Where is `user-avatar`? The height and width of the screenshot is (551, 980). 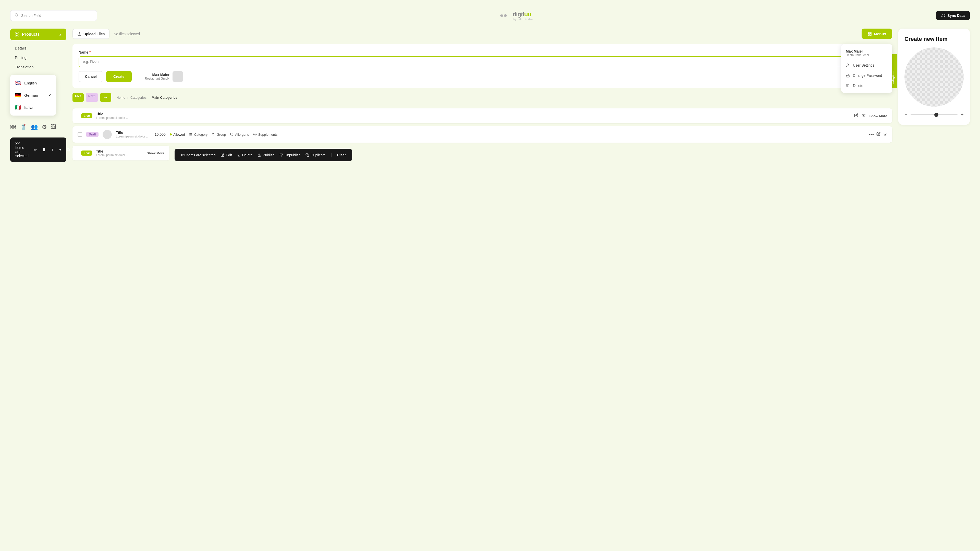 user-avatar is located at coordinates (178, 76).